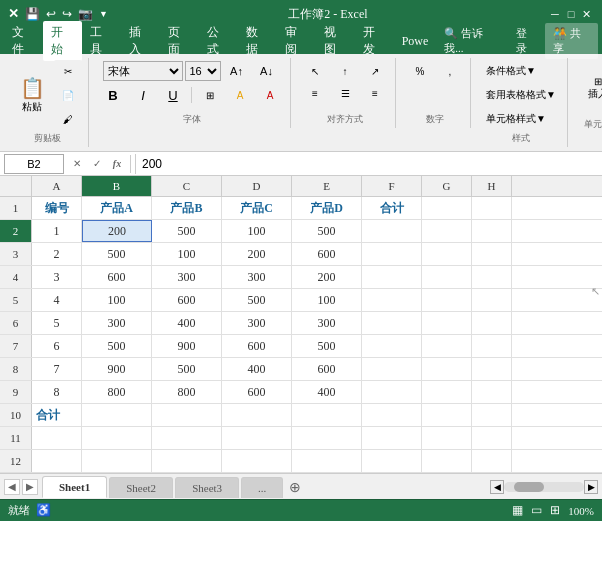  I want to click on cell-c1: 产品B, so click(187, 208).